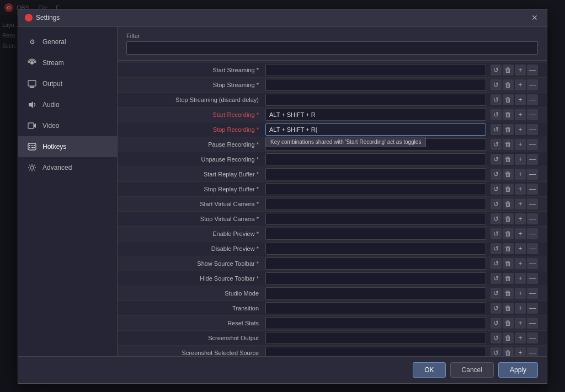 This screenshot has width=565, height=392. What do you see at coordinates (518, 370) in the screenshot?
I see `apply-button: Apply` at bounding box center [518, 370].